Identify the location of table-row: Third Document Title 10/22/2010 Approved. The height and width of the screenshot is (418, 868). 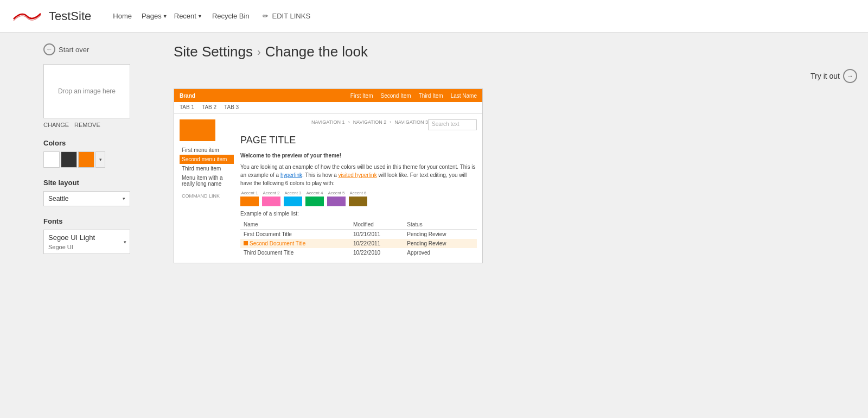
(359, 253).